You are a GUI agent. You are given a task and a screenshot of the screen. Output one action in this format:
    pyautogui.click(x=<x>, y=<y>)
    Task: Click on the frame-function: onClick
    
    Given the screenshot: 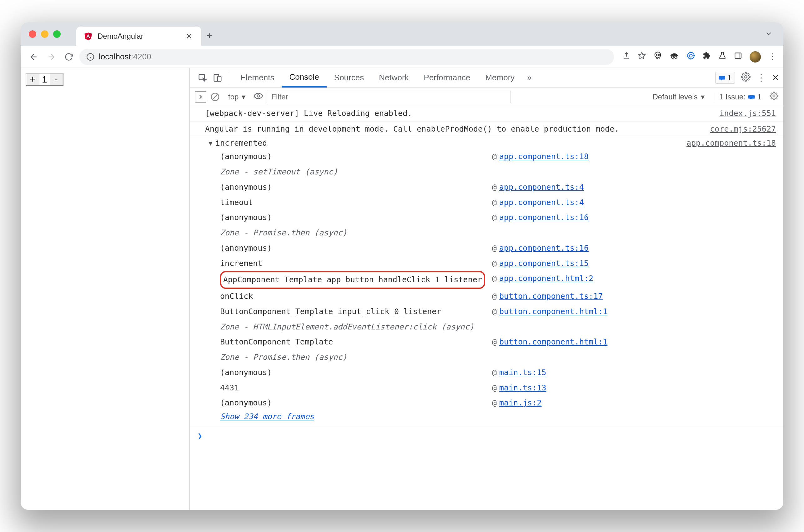 What is the action you would take?
    pyautogui.click(x=356, y=297)
    